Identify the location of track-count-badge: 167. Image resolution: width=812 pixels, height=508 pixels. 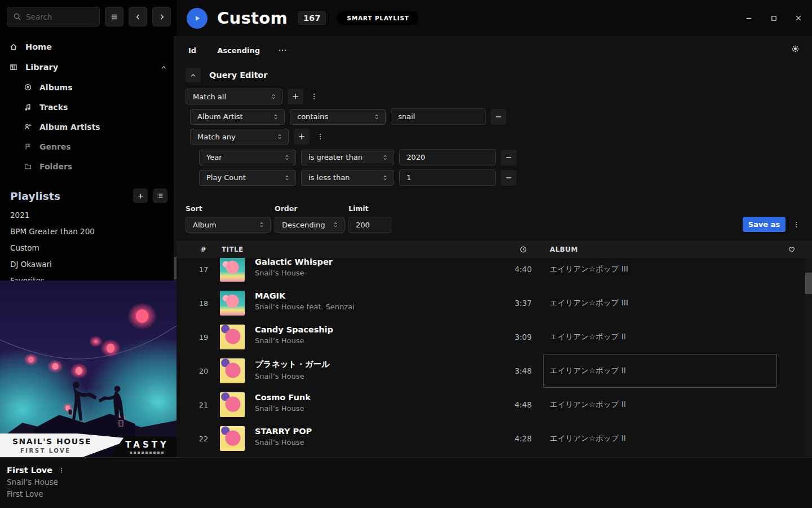
(312, 18).